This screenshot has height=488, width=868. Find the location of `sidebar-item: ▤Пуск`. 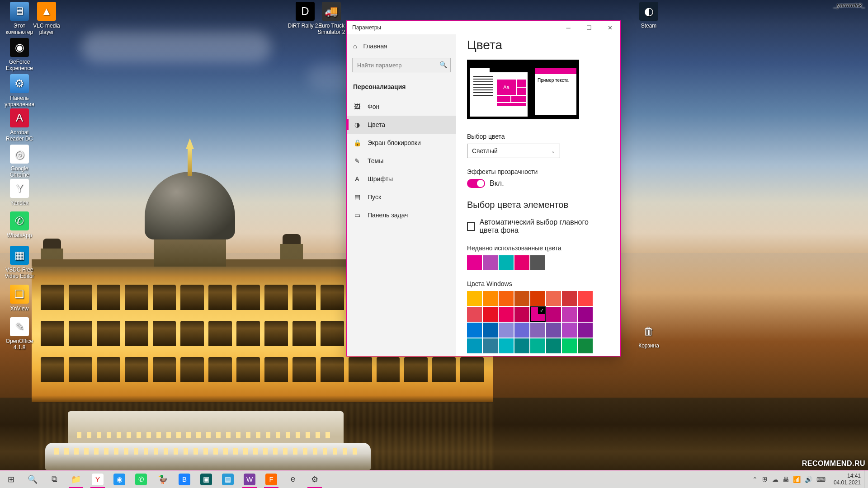

sidebar-item: ▤Пуск is located at coordinates (401, 197).